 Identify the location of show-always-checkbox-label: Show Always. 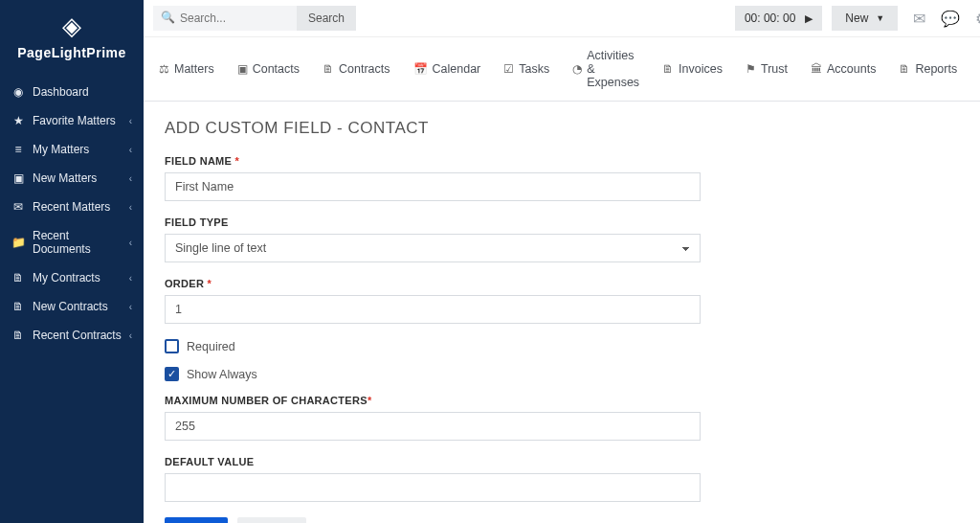
(222, 375).